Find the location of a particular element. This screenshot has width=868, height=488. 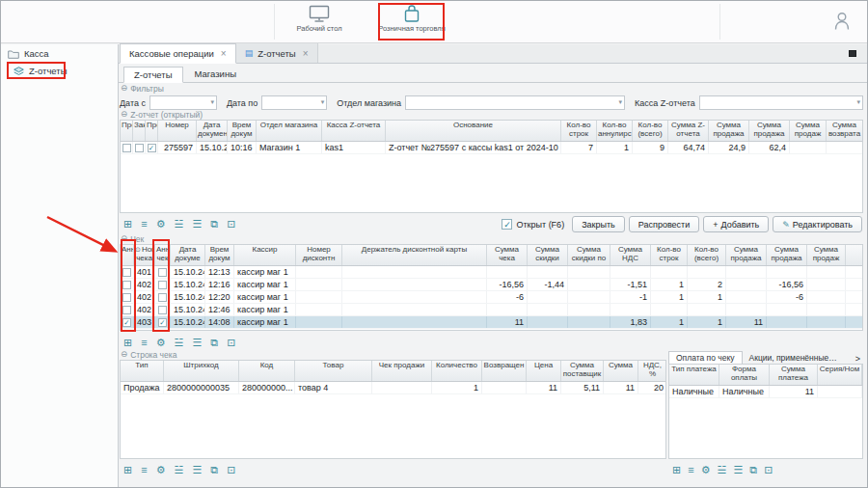

column-header: Дата докуме is located at coordinates (188, 255).